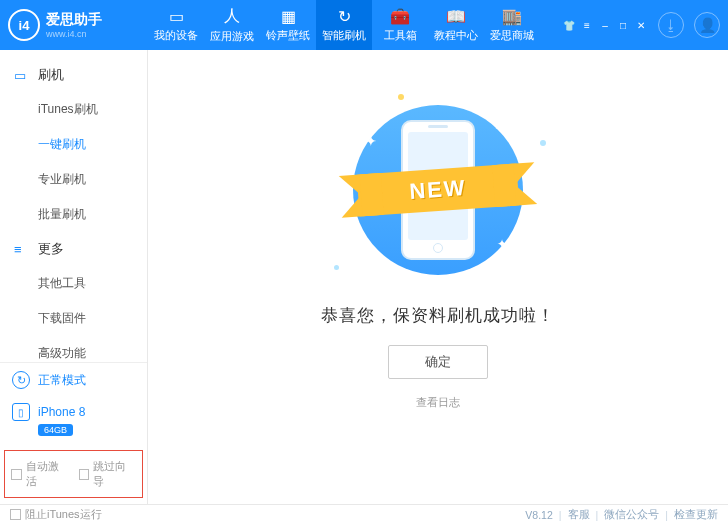 This screenshot has height=524, width=728. What do you see at coordinates (288, 36) in the screenshot?
I see `tab-label: 铃声壁纸` at bounding box center [288, 36].